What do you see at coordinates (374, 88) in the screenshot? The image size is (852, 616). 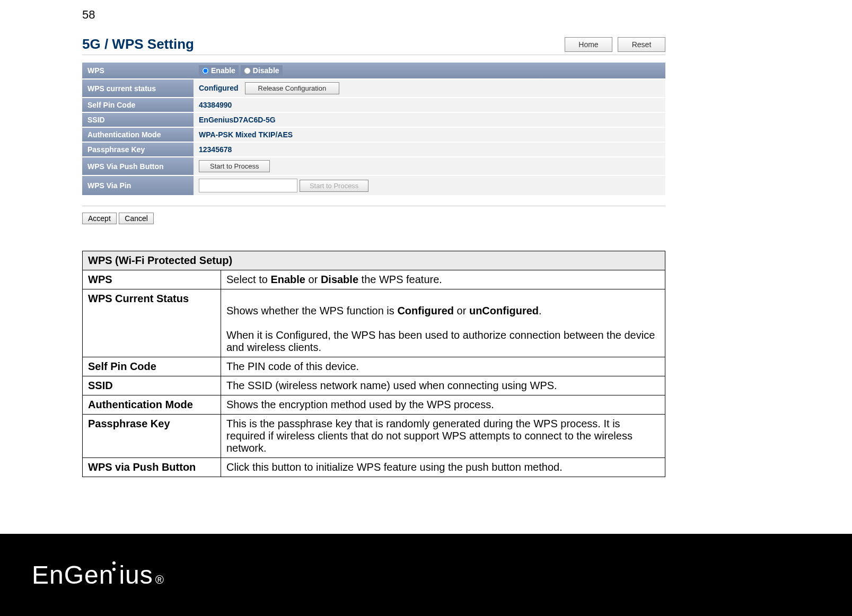 I see `row-current-status: WPS current status Configured Release Co…` at bounding box center [374, 88].